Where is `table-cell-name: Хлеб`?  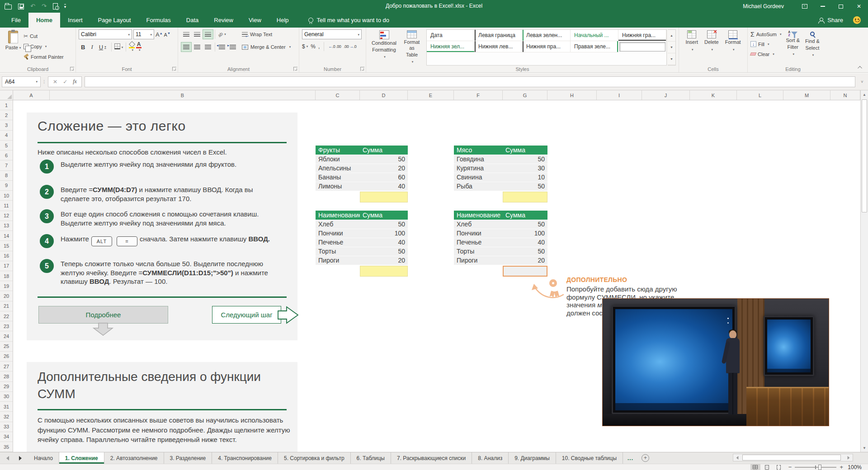 table-cell-name: Хлеб is located at coordinates (478, 224).